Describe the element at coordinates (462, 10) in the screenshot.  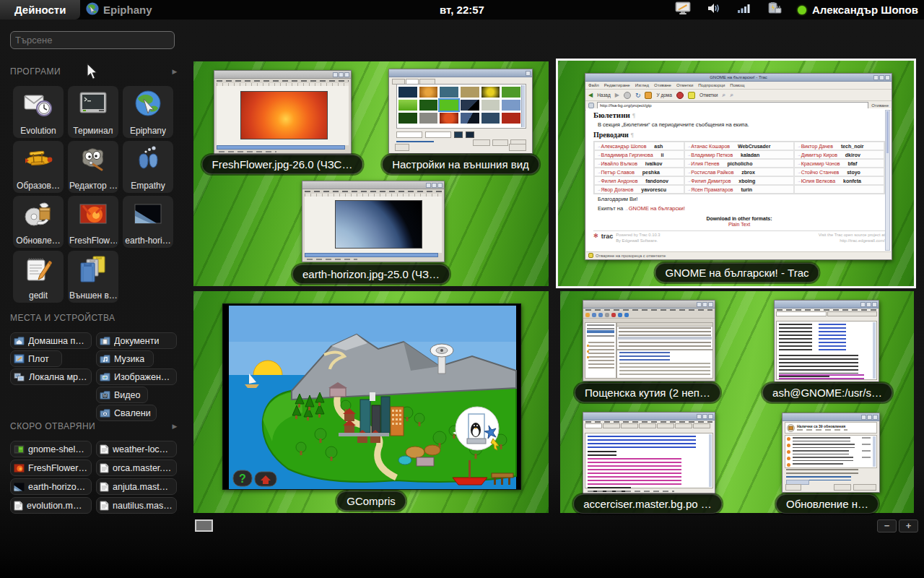
I see `clock: вт, 22:57` at that location.